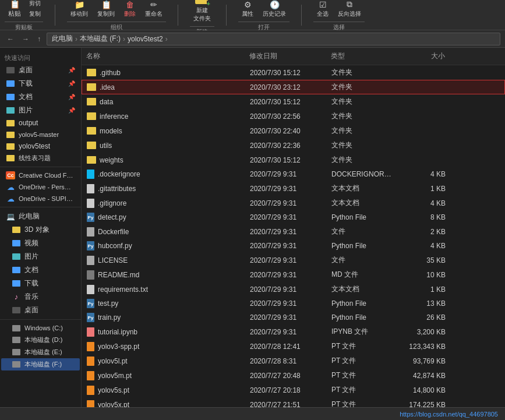 This screenshot has height=420, width=505. I want to click on sidebar-item-yolov5-master-label: yolov5-master, so click(38, 135).